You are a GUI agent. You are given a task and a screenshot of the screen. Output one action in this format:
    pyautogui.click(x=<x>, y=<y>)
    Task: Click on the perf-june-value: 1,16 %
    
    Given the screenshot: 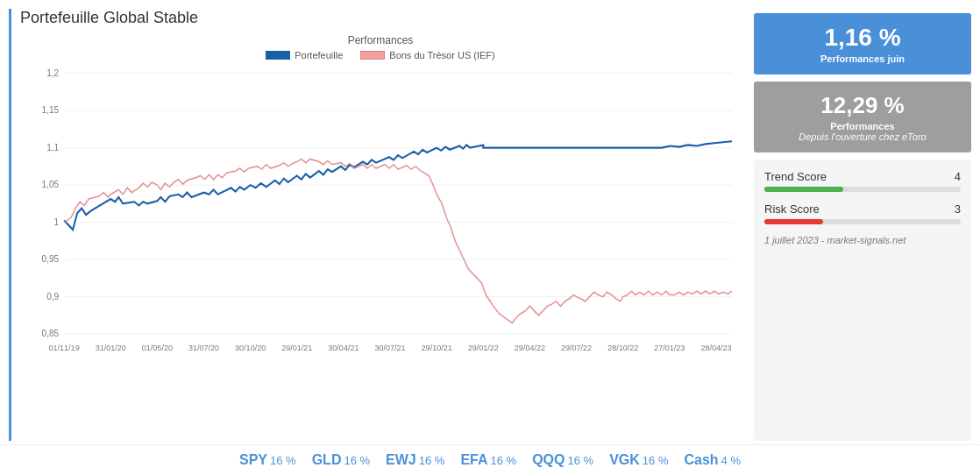 What is the action you would take?
    pyautogui.click(x=863, y=38)
    